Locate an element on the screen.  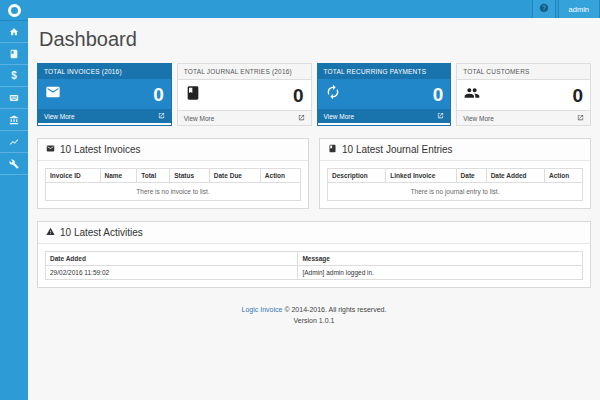
activity-message: [Admin] admin logged in. is located at coordinates (440, 273).